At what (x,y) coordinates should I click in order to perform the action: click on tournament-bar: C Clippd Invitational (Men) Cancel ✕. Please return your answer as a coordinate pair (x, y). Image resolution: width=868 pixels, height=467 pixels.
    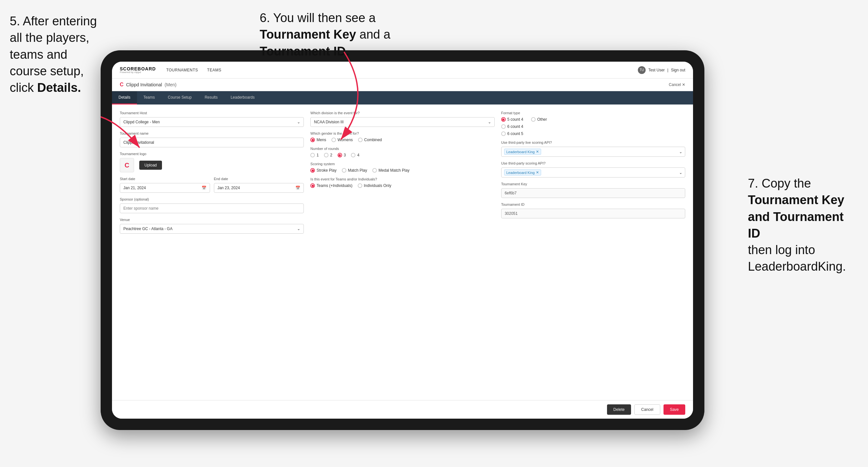
    Looking at the image, I should click on (402, 85).